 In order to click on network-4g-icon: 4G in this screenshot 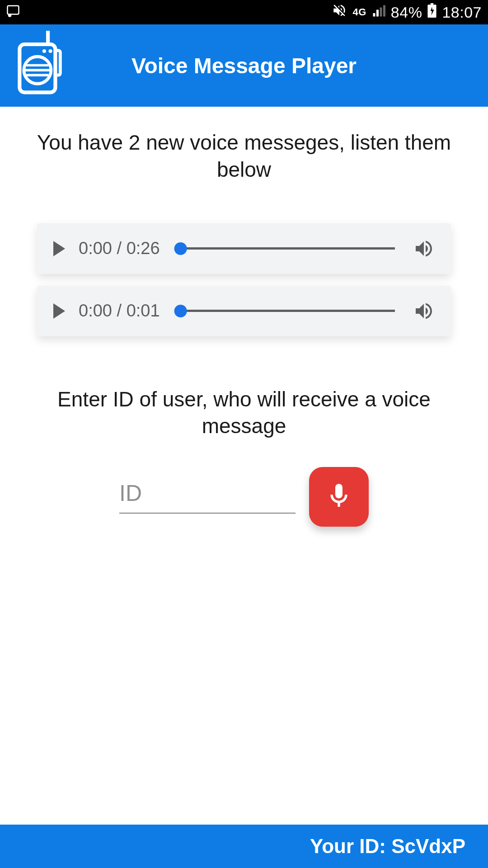, I will do `click(359, 12)`.